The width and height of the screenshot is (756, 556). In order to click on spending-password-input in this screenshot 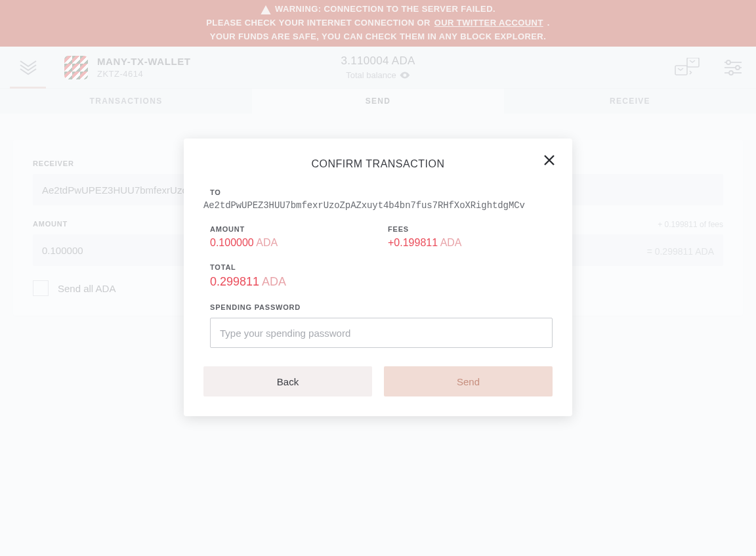, I will do `click(381, 333)`.